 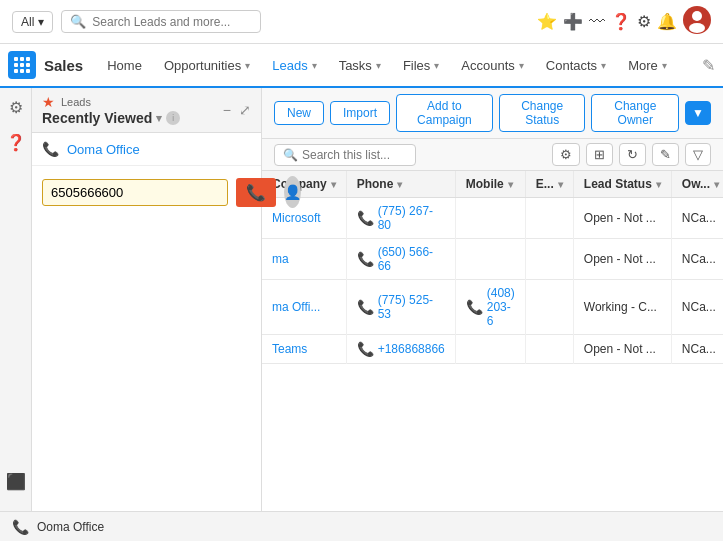 I want to click on change-owner-button: Change Owner, so click(x=635, y=113).